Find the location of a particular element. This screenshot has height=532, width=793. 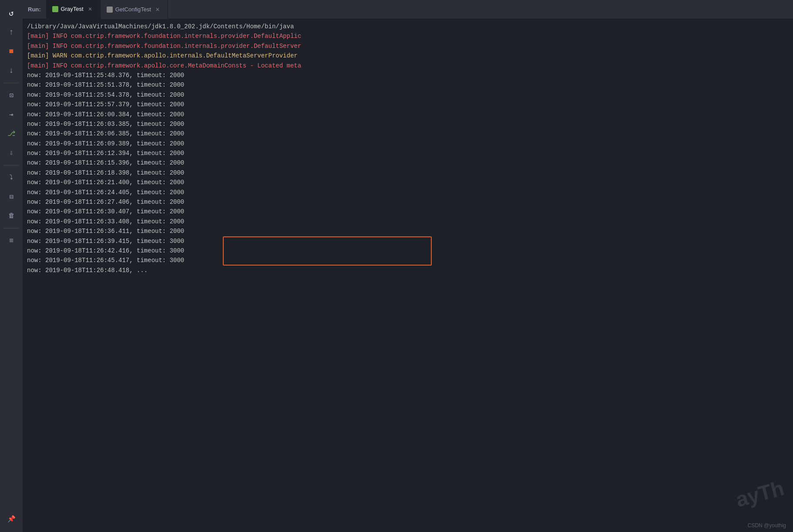

console-line: now: 2019-09-18T11:26:09.389, timeout: 2… is located at coordinates (410, 144).